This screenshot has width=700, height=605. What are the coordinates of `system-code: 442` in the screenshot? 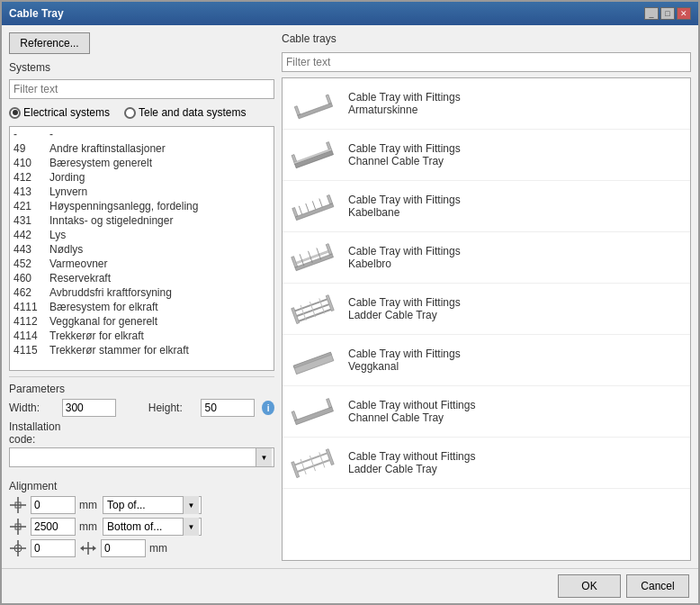 It's located at (28, 235).